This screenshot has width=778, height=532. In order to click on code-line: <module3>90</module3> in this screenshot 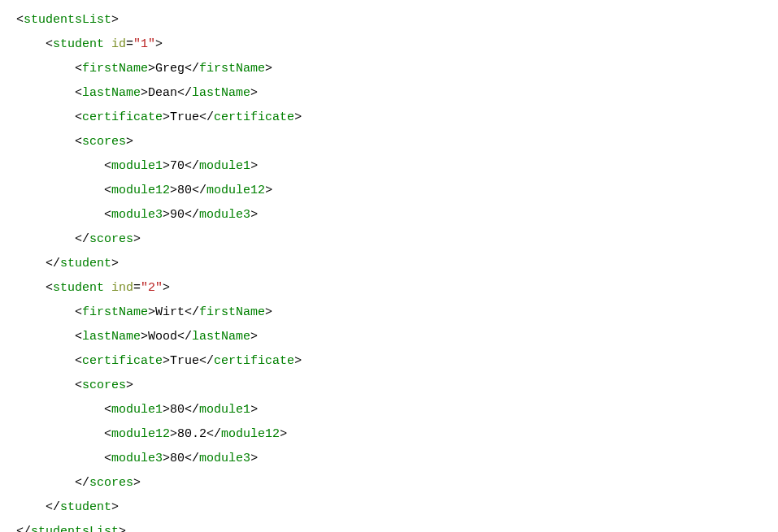, I will do `click(389, 215)`.